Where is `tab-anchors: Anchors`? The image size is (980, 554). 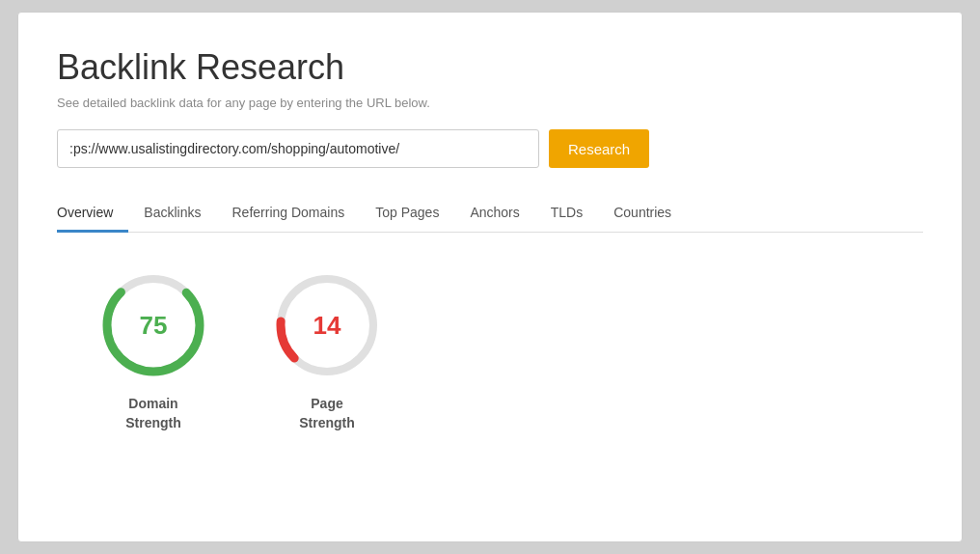 tab-anchors: Anchors is located at coordinates (494, 214).